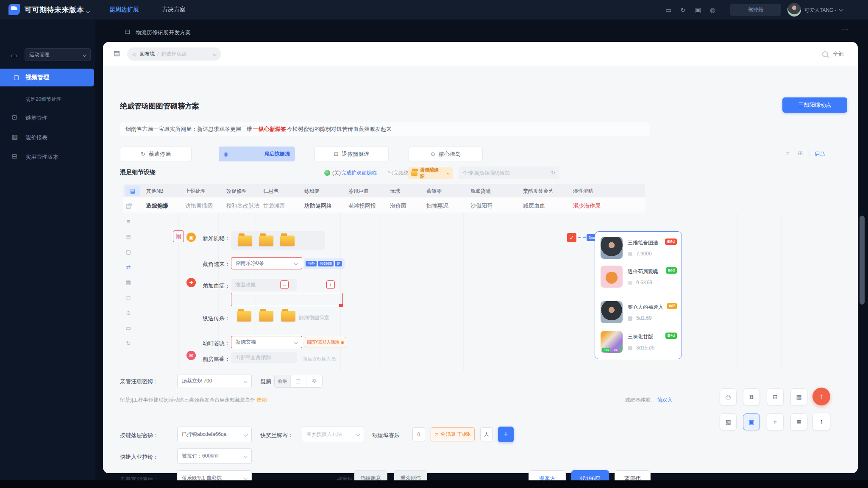 Image resolution: width=868 pixels, height=488 pixels. Describe the element at coordinates (195, 191) in the screenshot. I see `column-header: 上悦处理` at that location.